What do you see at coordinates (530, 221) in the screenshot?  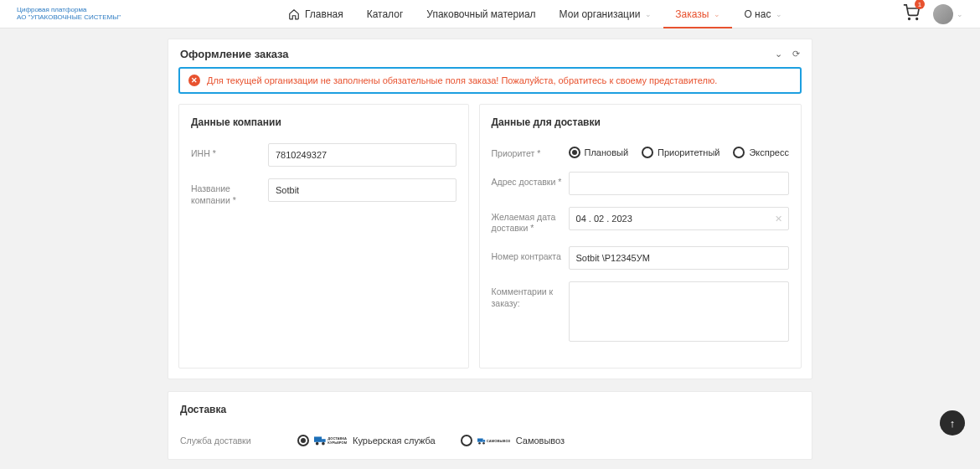 I see `date-label: Желаемая дата доставки *` at bounding box center [530, 221].